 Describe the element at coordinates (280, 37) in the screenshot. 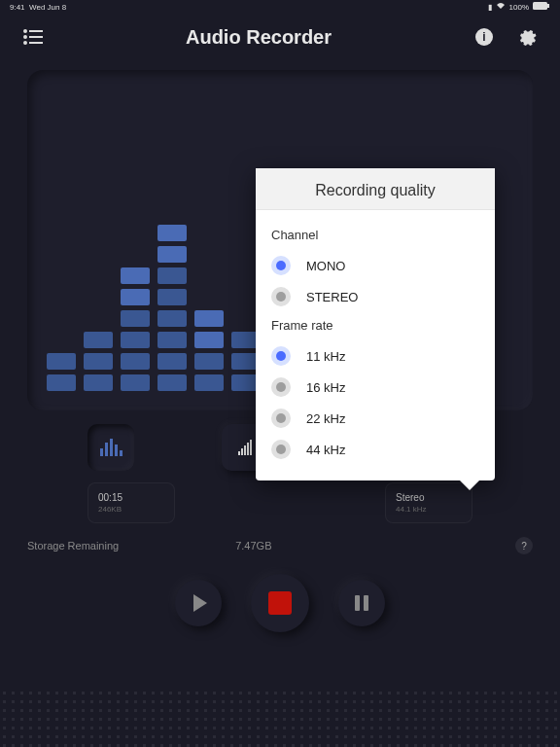

I see `app-header: Audio Recorder i` at that location.